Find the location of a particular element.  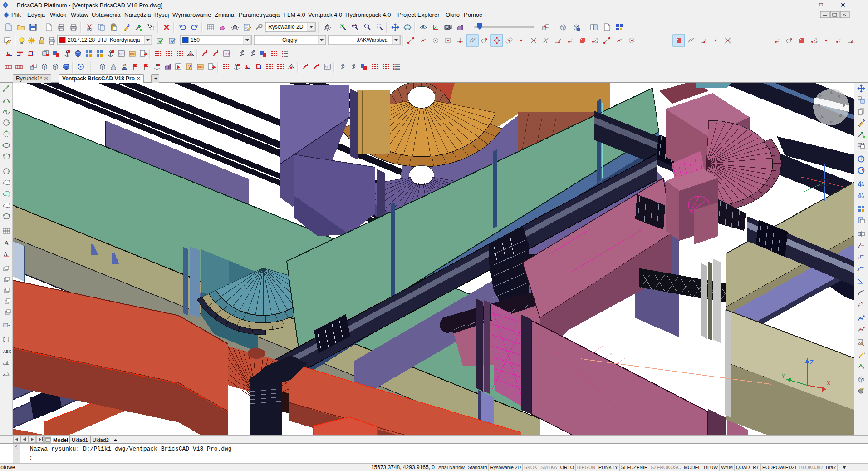

svg-text: X is located at coordinates (829, 383).